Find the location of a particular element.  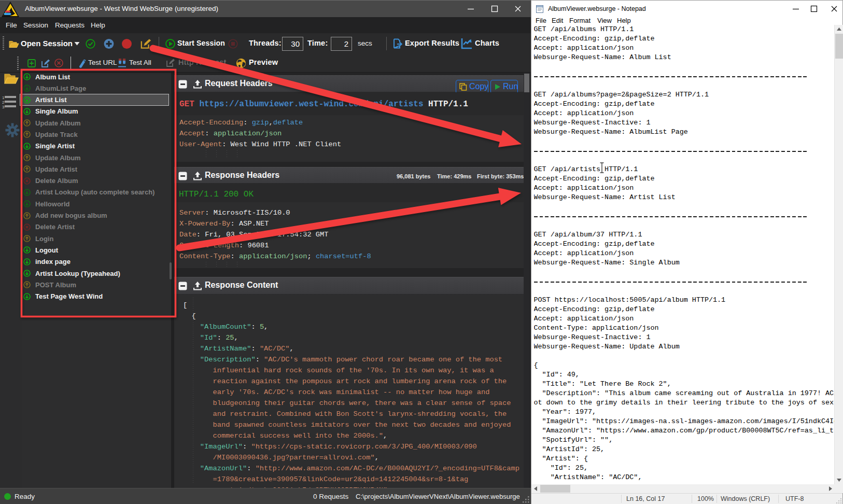

svg-text: 3 is located at coordinates (3, 107).